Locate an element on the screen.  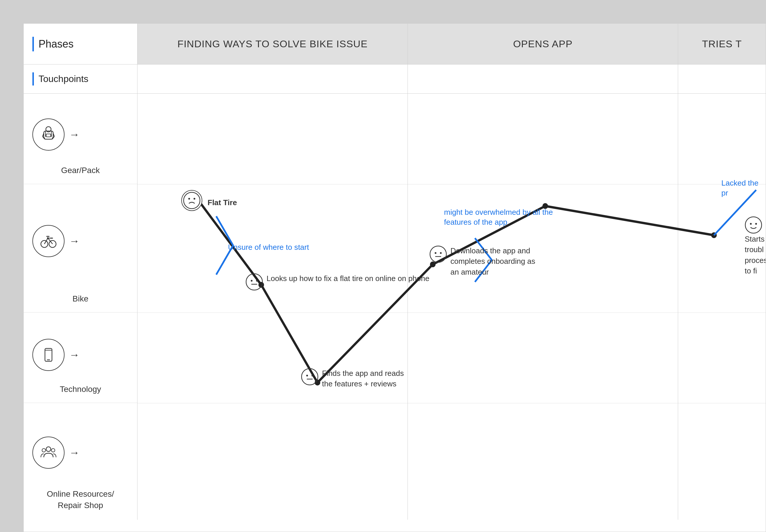
overwhelmed-annotation: might be overwhelmed by all thefeatures … is located at coordinates (498, 217).